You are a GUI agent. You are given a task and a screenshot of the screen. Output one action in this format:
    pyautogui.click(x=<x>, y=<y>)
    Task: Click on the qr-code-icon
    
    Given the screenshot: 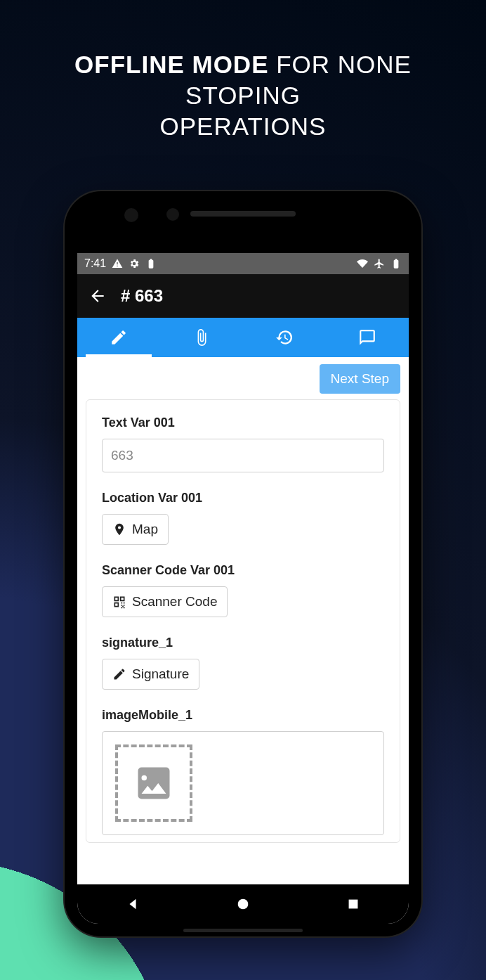 What is the action you would take?
    pyautogui.click(x=119, y=602)
    